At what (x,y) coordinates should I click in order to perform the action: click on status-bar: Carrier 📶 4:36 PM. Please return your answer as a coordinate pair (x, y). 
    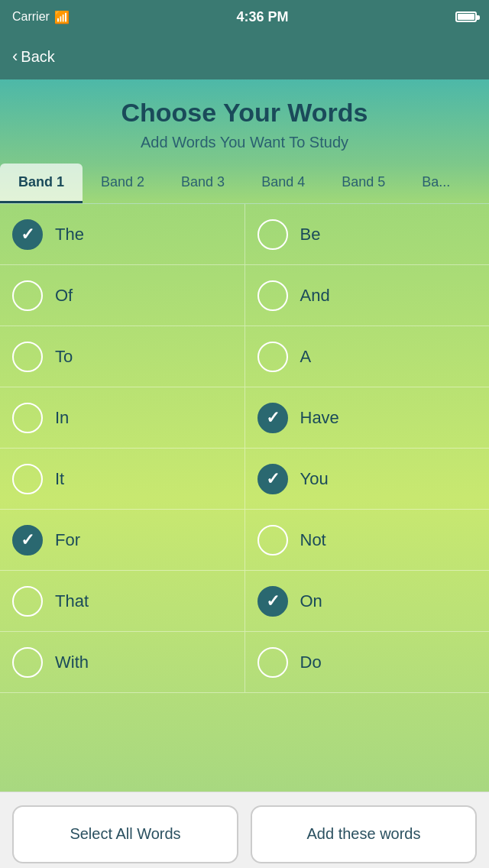
    Looking at the image, I should click on (244, 17).